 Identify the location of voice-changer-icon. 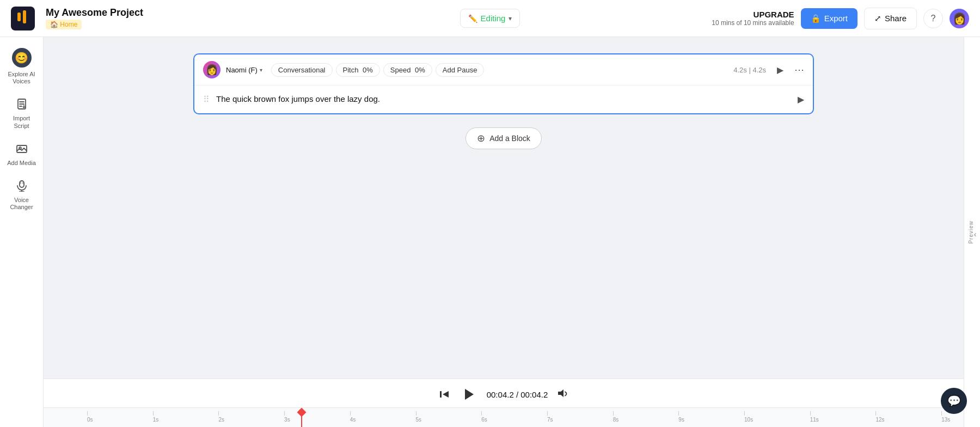
(22, 187).